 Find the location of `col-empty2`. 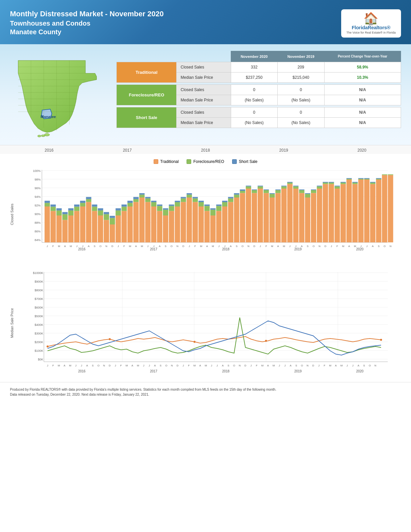

col-empty2 is located at coordinates (204, 57).